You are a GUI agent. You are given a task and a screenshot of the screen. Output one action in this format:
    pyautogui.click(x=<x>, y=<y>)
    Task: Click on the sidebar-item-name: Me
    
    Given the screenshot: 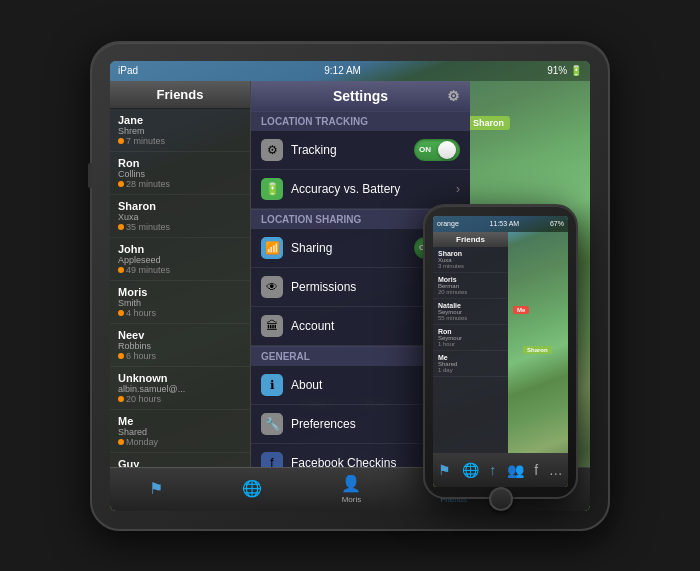 What is the action you would take?
    pyautogui.click(x=180, y=421)
    